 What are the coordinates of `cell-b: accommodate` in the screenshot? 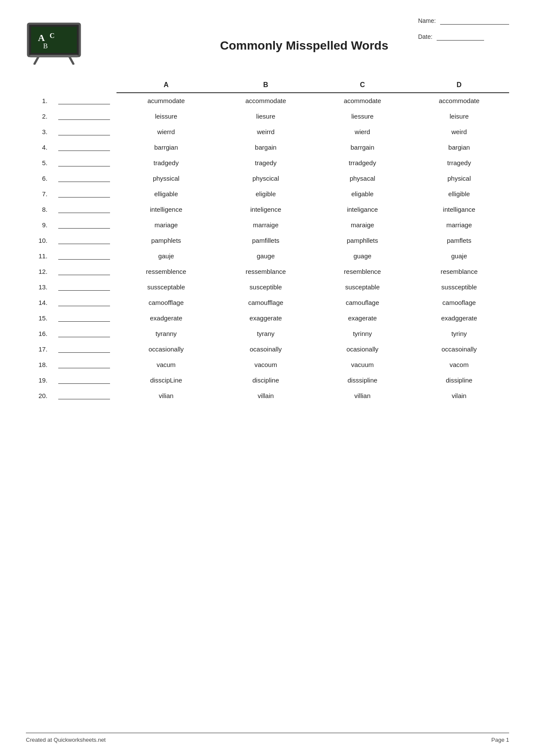 It's located at (266, 100).